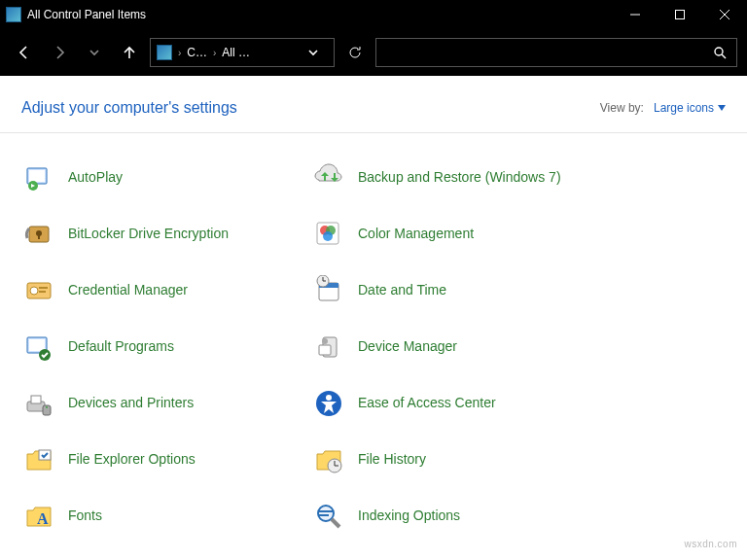 This screenshot has height=560, width=747. Describe the element at coordinates (129, 108) in the screenshot. I see `page-title: Adjust your computer's settings` at that location.